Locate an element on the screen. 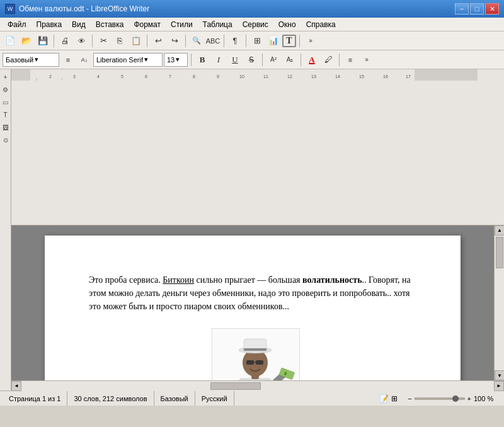  find-button: 🔍 is located at coordinates (197, 41).